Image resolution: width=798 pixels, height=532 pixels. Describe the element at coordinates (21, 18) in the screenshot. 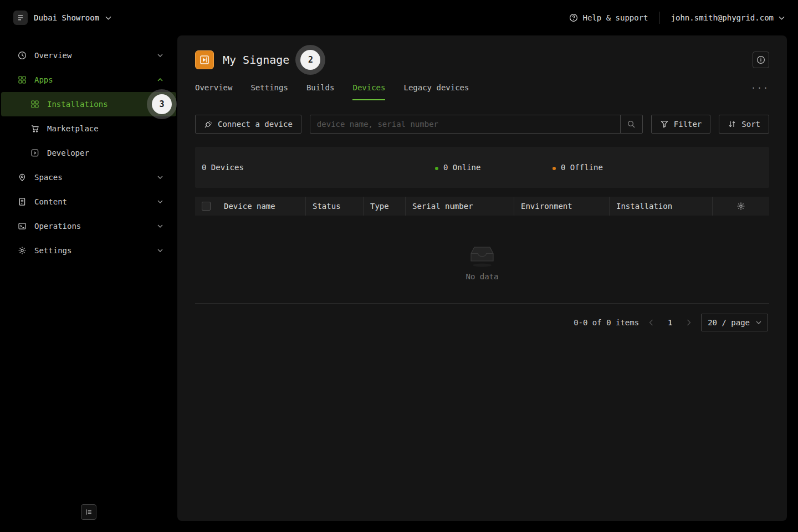

I see `org-icon` at that location.